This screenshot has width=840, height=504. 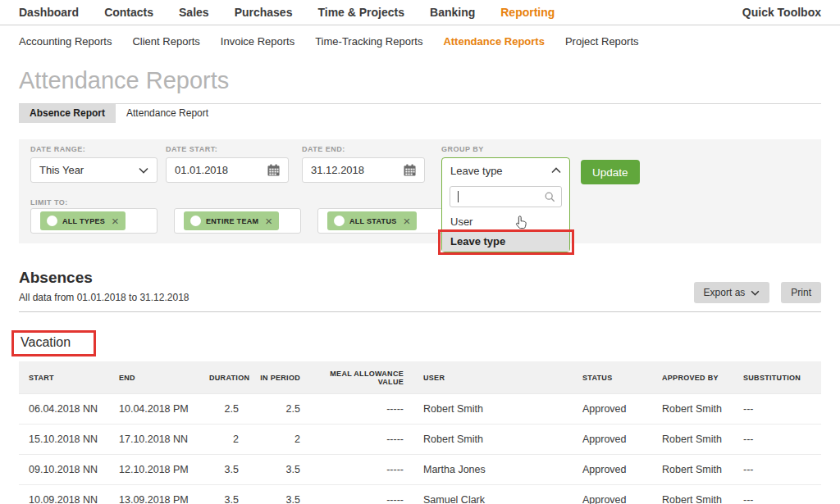 What do you see at coordinates (420, 439) in the screenshot?
I see `table-row: 15.10.2018 NN 17.10.2018 NN 2 2 ----- Ro…` at bounding box center [420, 439].